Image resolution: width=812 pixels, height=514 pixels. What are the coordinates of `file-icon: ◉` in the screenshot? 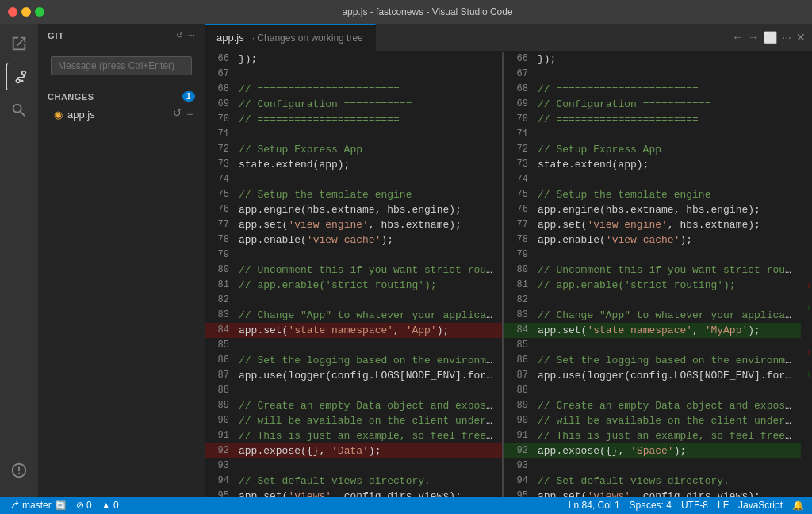 It's located at (59, 114).